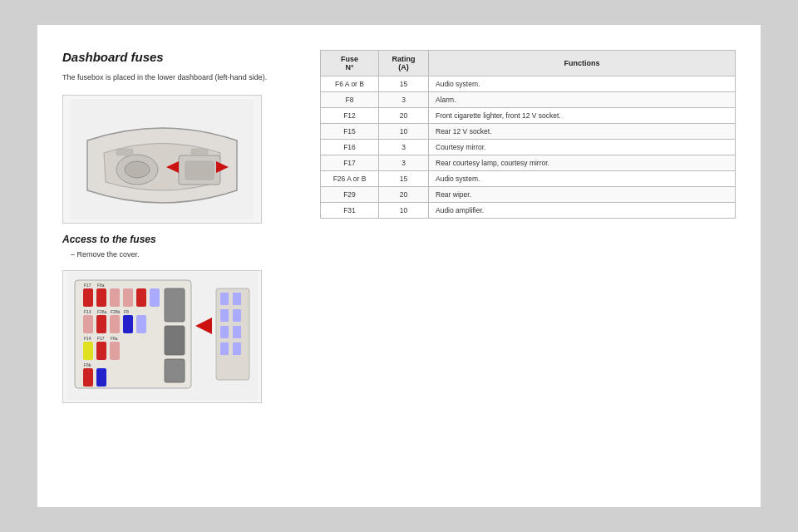 Image resolution: width=798 pixels, height=532 pixels. I want to click on table-row: F83Alarm., so click(529, 100).